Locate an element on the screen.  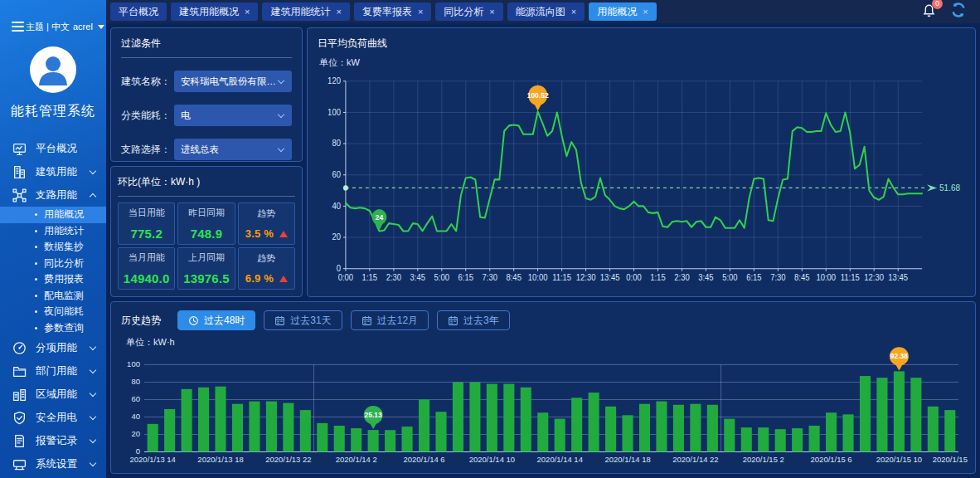
tab-rate-report: 复费率报表× is located at coordinates (393, 12).